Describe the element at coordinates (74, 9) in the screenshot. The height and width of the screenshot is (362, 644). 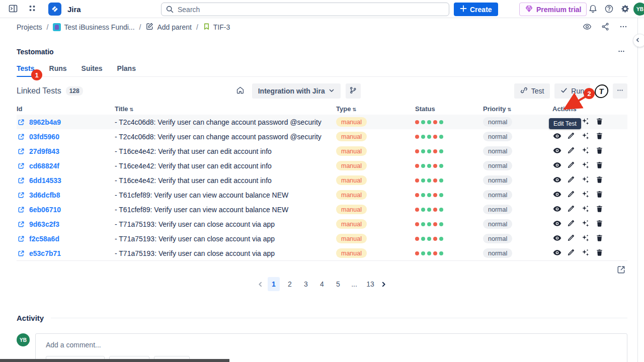
I see `app-title: Jira` at that location.